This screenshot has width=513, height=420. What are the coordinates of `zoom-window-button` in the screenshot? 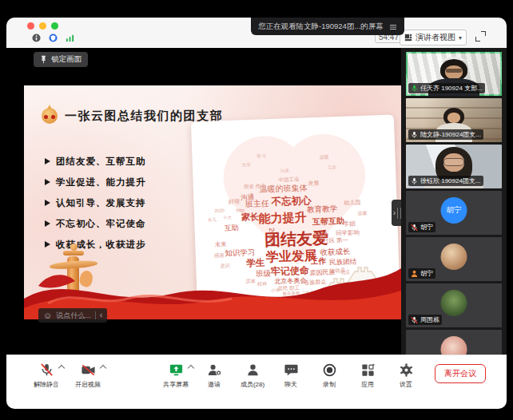 It's located at (54, 26).